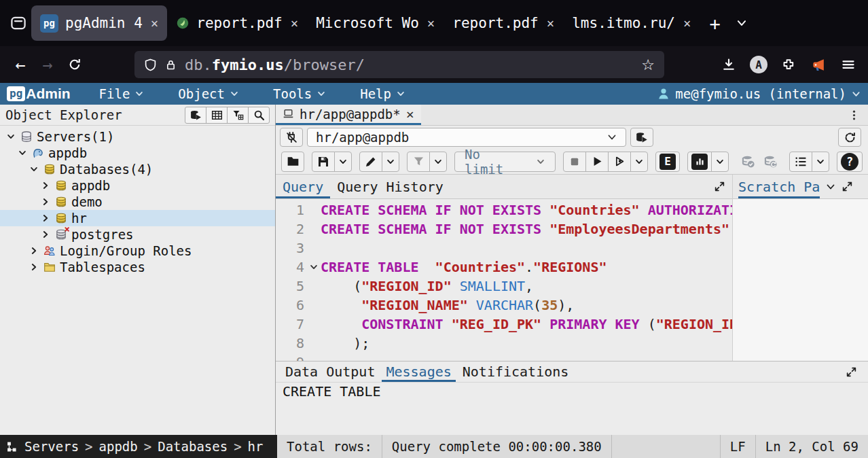 This screenshot has width=868, height=458. What do you see at coordinates (293, 162) in the screenshot?
I see `open-file-button` at bounding box center [293, 162].